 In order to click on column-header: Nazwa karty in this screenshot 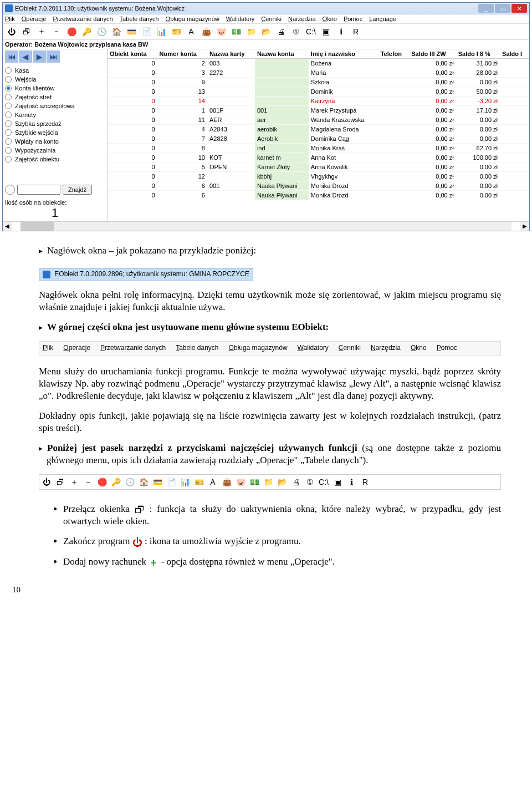, I will do `click(231, 54)`.